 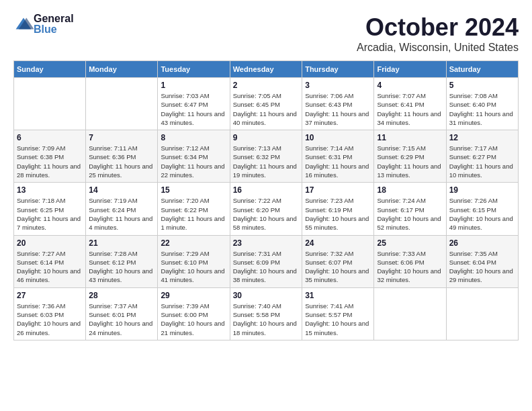 I want to click on day-number: 2, so click(x=266, y=85).